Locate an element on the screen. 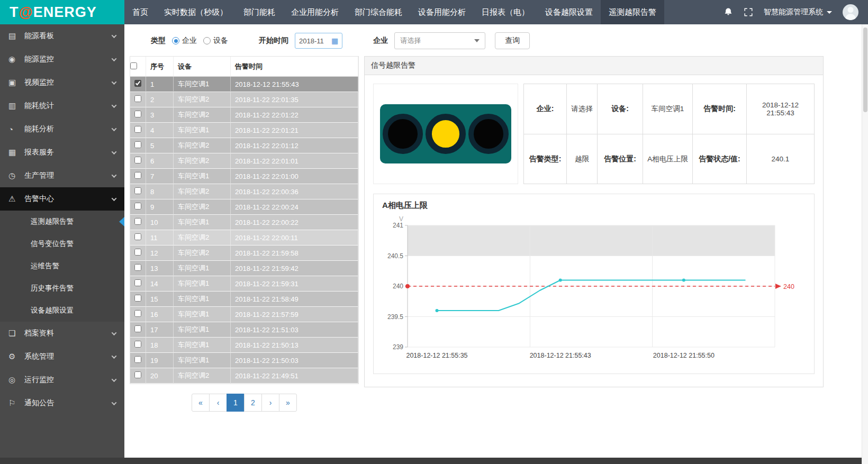 This screenshot has height=464, width=868. notification-bell-icon is located at coordinates (728, 12).